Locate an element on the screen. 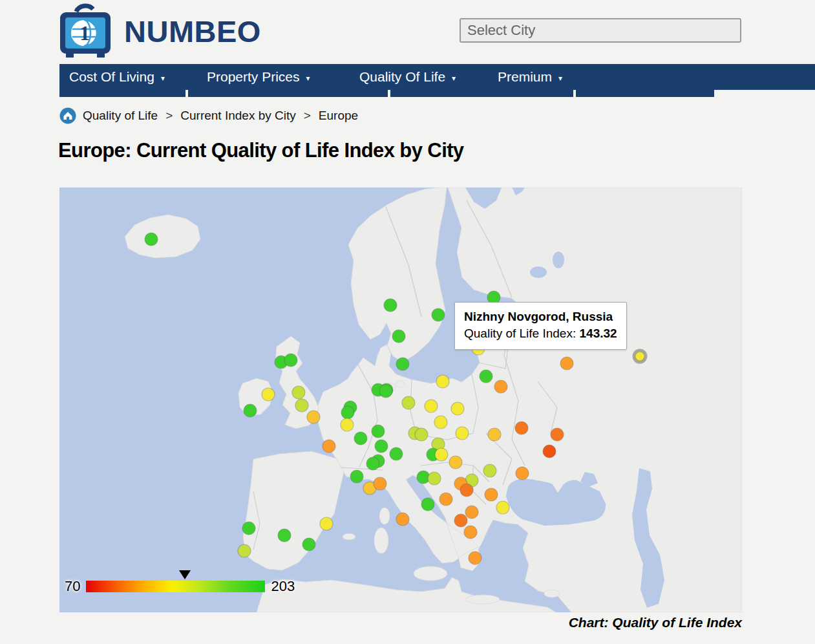 Image resolution: width=815 pixels, height=644 pixels. breadcrumb-current-index-by-city: Current Index by City is located at coordinates (238, 116).